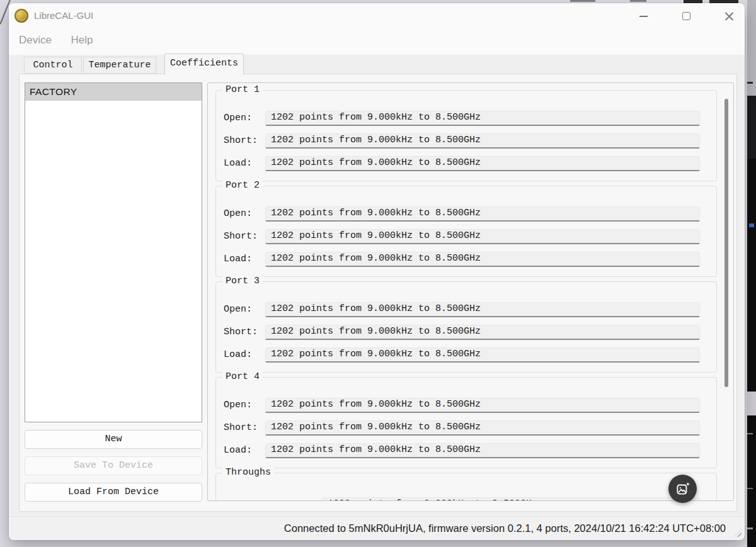 This screenshot has width=756, height=547. Describe the element at coordinates (113, 92) in the screenshot. I see `list-item-factory: FACTORY` at that location.